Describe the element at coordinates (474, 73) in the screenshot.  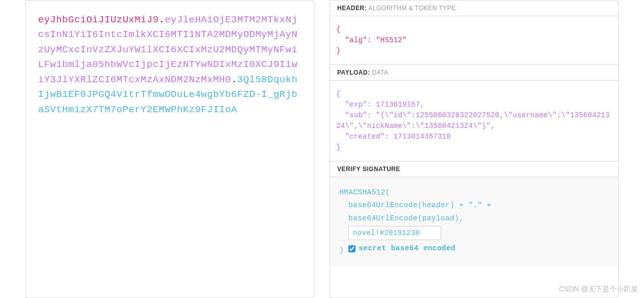
I see `payload-section-title: PAYLOAD: DATA` at that location.